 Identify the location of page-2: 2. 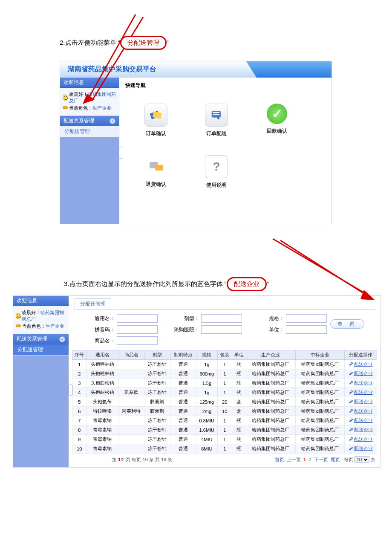
(310, 460).